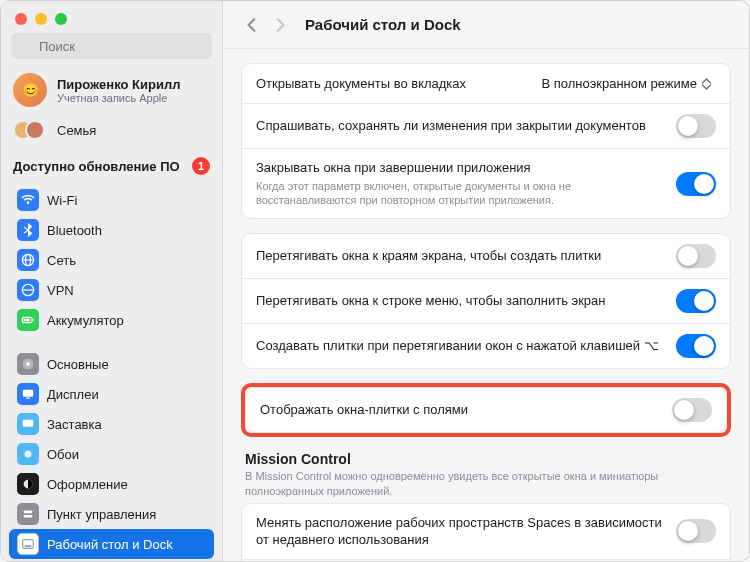  I want to click on nav-group-network: Wi-Fi Bluetooth Сеть VPN Аккумулятор, so click(112, 260).